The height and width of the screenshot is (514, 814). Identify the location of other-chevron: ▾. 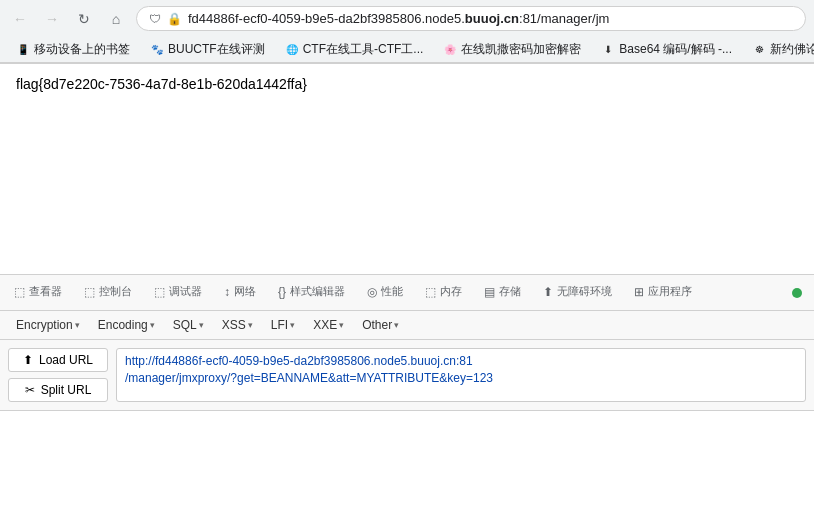
(396, 325).